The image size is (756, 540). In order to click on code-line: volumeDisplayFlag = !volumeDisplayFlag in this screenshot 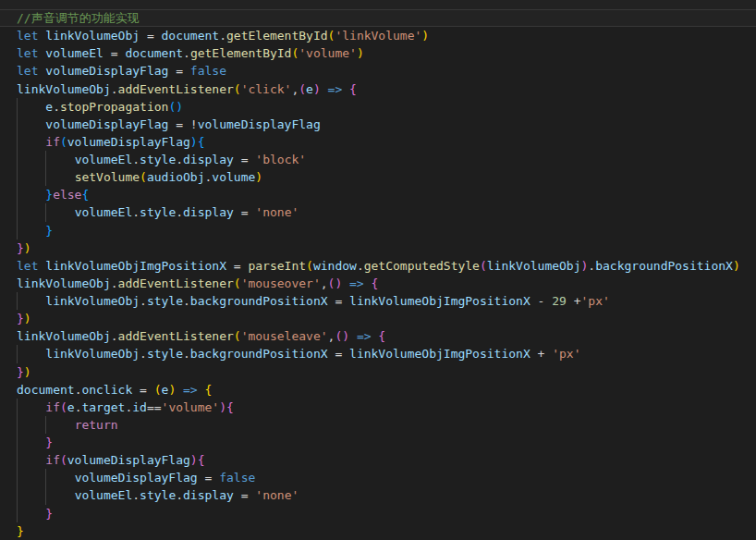, I will do `click(378, 124)`.